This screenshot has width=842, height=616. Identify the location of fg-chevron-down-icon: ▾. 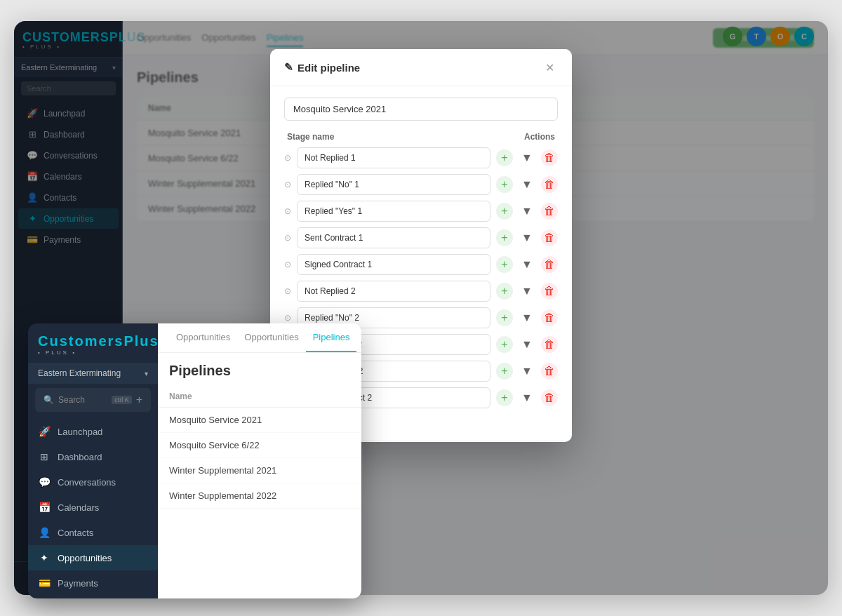
(146, 373).